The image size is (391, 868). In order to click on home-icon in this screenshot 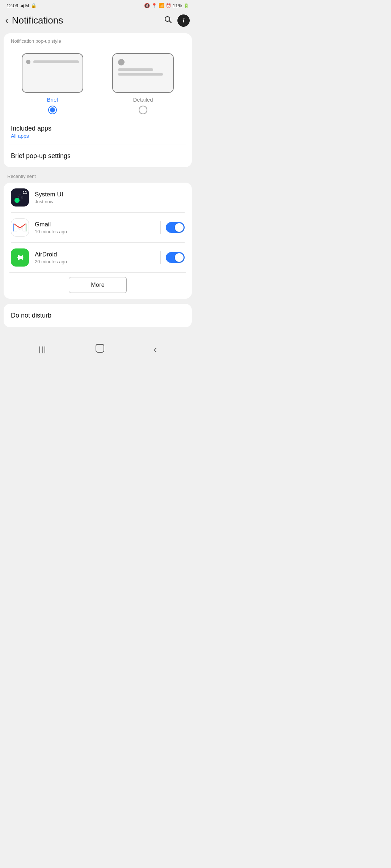, I will do `click(100, 348)`.